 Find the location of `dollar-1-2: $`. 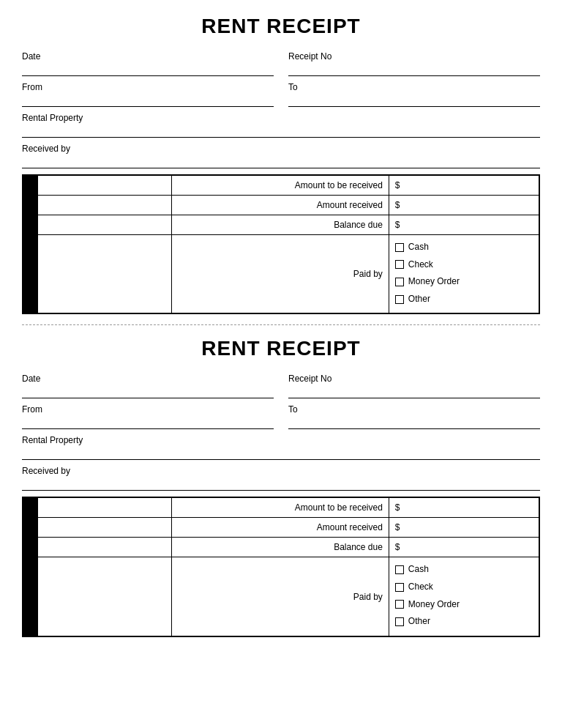

dollar-1-2: $ is located at coordinates (398, 508).